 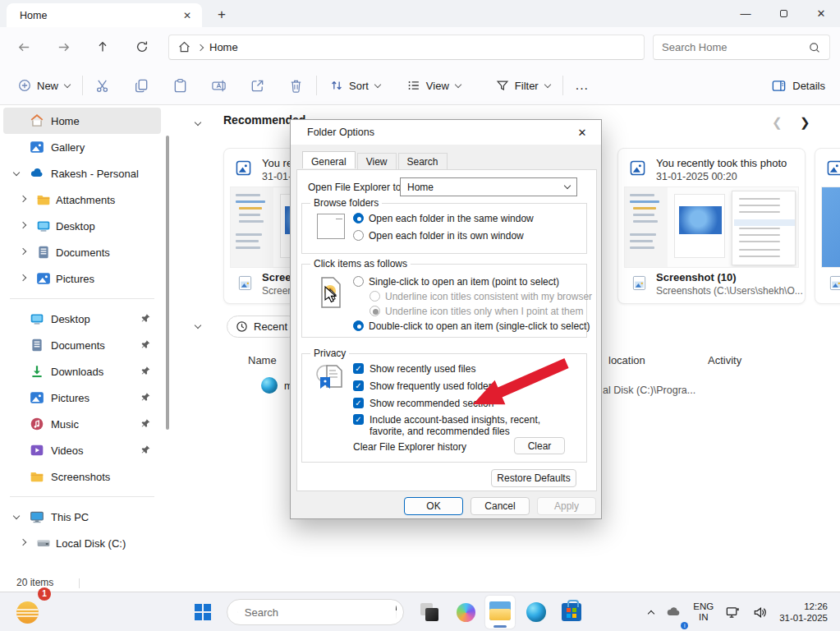 What do you see at coordinates (741, 48) in the screenshot?
I see `search-box` at bounding box center [741, 48].